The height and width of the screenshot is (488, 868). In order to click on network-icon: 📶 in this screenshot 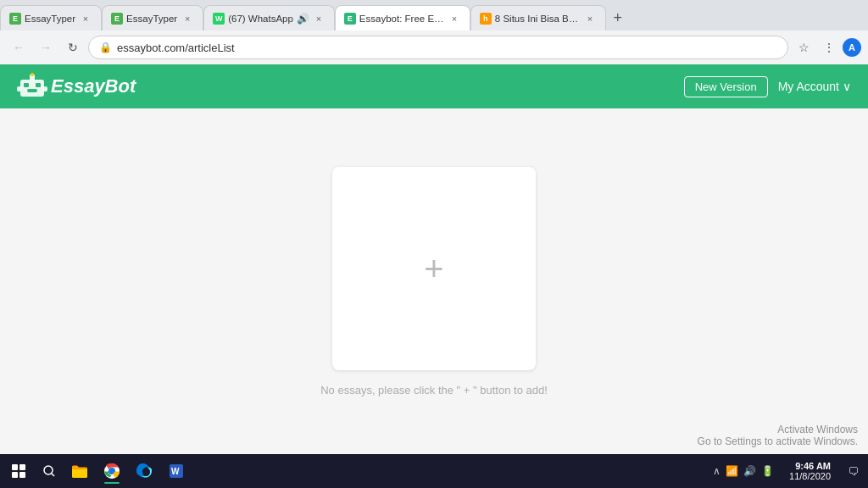, I will do `click(732, 471)`.